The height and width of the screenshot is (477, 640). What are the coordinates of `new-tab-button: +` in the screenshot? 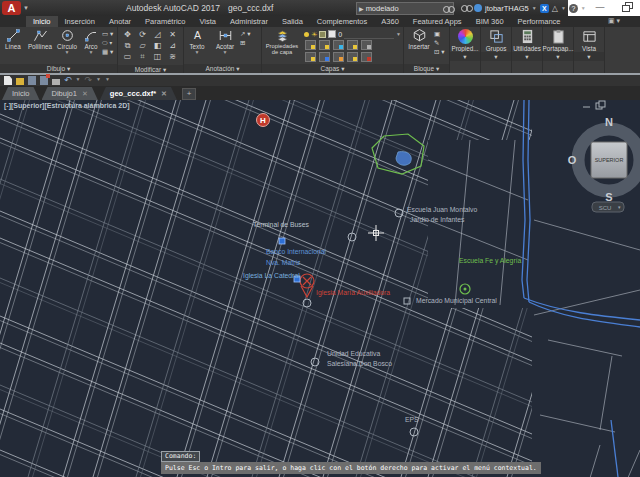 It's located at (189, 94).